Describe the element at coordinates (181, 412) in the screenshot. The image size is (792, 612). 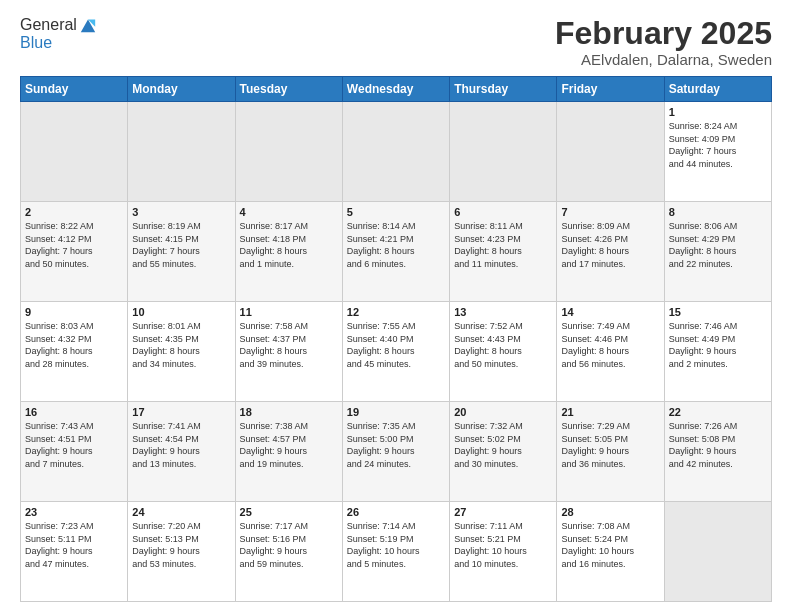
I see `day-number: 17` at that location.